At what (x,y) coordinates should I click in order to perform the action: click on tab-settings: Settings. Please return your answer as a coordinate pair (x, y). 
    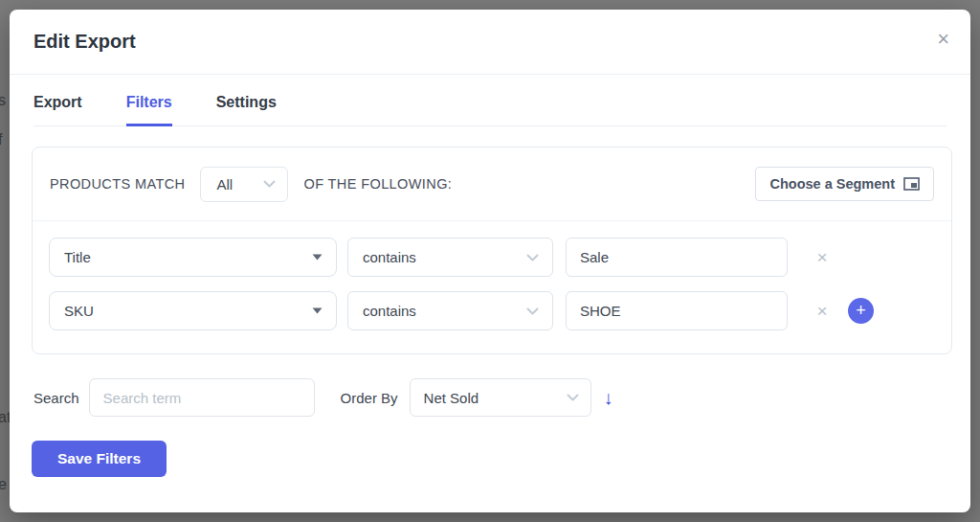
    Looking at the image, I should click on (247, 110).